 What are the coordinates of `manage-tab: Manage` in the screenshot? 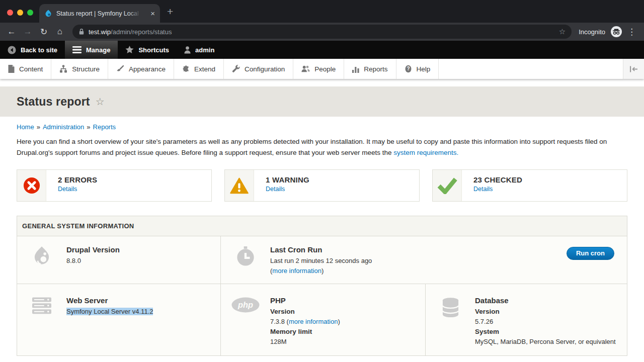 It's located at (92, 50).